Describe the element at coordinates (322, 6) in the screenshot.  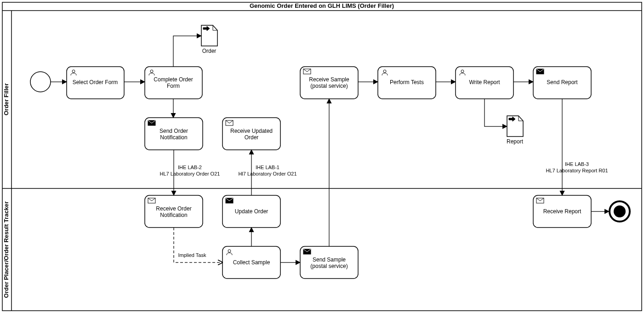
I see `pool-title: Genomic Order Entered on GLH LIMS (Order…` at that location.